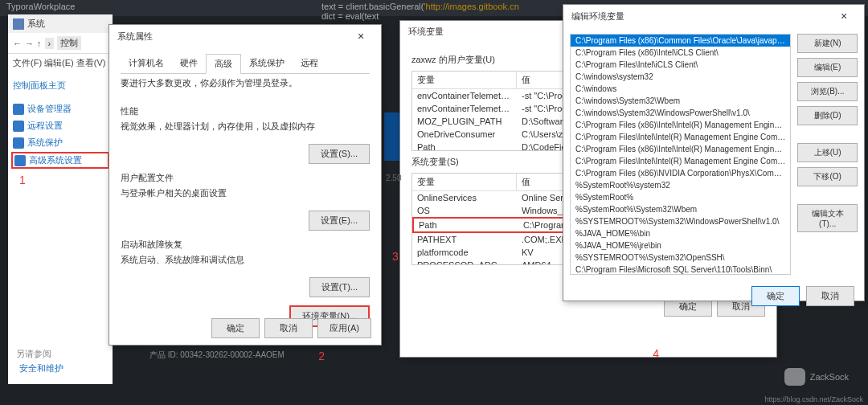  What do you see at coordinates (680, 269) in the screenshot?
I see `list-item: C:\Program Files\Microsoft SQL Server\11…` at bounding box center [680, 269].